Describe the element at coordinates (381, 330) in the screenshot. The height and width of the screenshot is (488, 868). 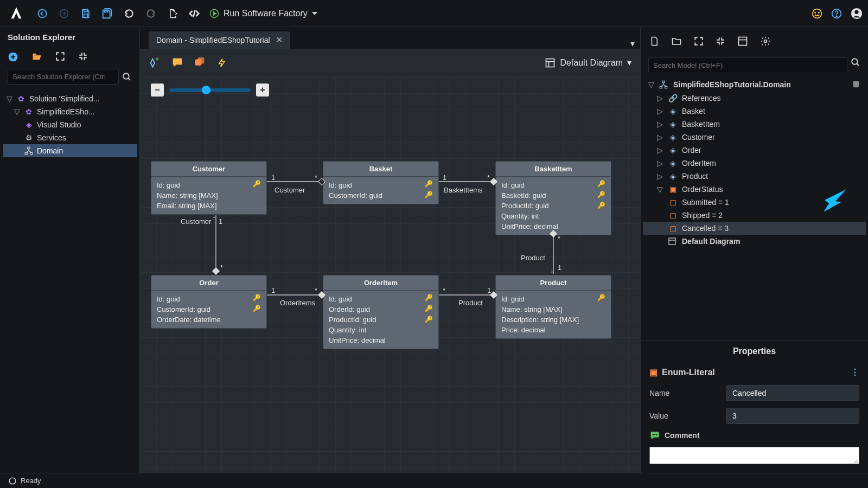
I see `attr: Quantity: int` at that location.